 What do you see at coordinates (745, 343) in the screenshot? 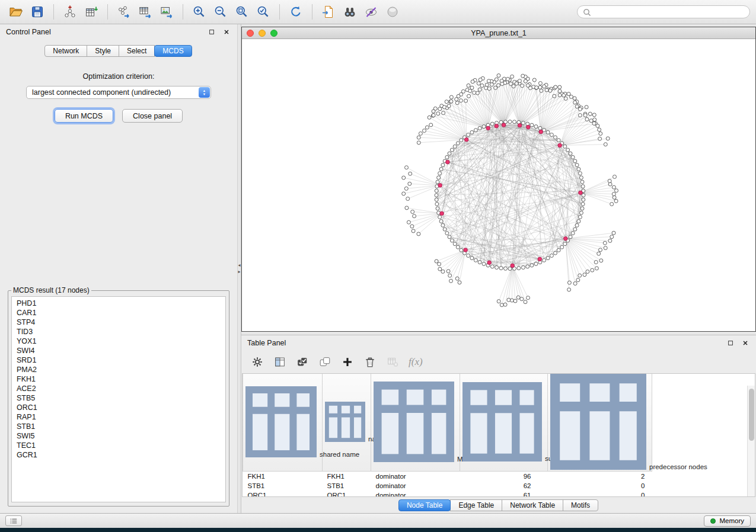
I see `close-table-panel-icon` at bounding box center [745, 343].